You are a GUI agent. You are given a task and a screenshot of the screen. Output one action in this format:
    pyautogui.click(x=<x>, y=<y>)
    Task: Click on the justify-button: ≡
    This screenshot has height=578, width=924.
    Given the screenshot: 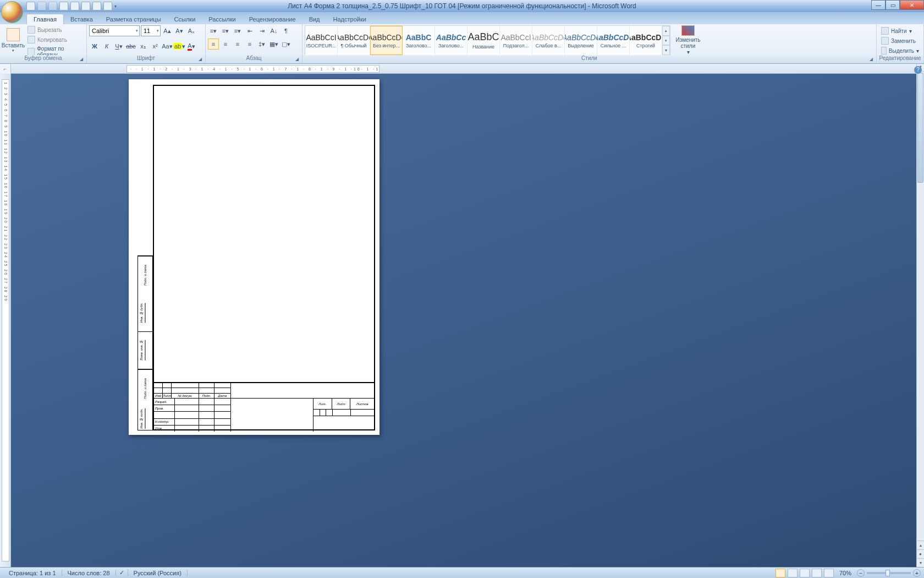 What is the action you would take?
    pyautogui.click(x=250, y=44)
    